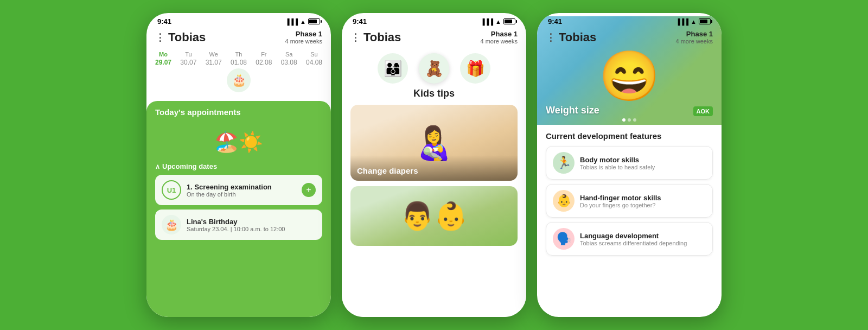 Image resolution: width=868 pixels, height=330 pixels. I want to click on status-icons-2: ▐▐▐ ▲, so click(498, 22).